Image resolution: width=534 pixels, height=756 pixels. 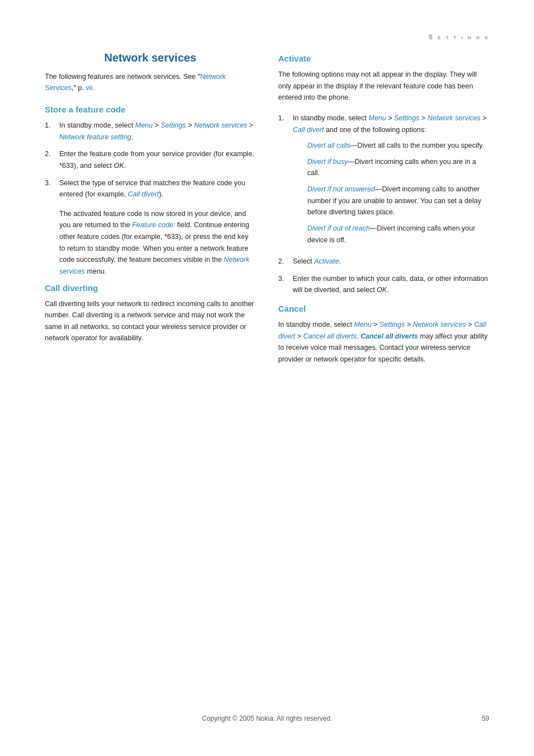 What do you see at coordinates (399, 168) in the screenshot?
I see `sub-item-divert-busy: Divert if busy—Divert incoming calls whe…` at bounding box center [399, 168].